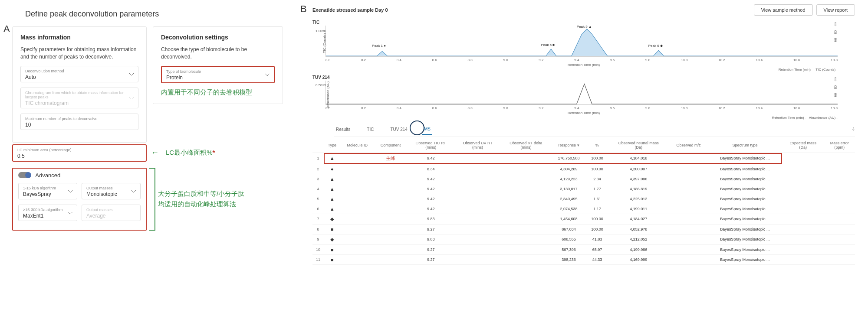 This screenshot has height=319, width=868. I want to click on figure-label-a: A, so click(7, 29).